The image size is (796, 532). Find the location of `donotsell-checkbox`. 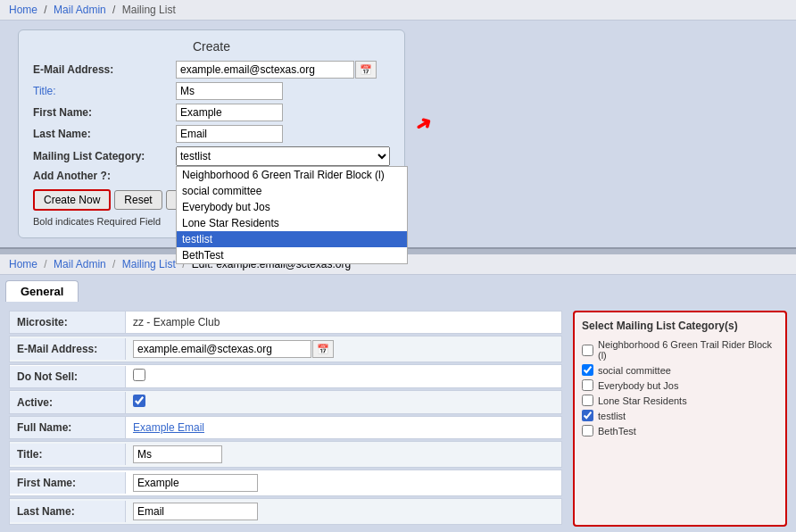

donotsell-checkbox is located at coordinates (139, 375).